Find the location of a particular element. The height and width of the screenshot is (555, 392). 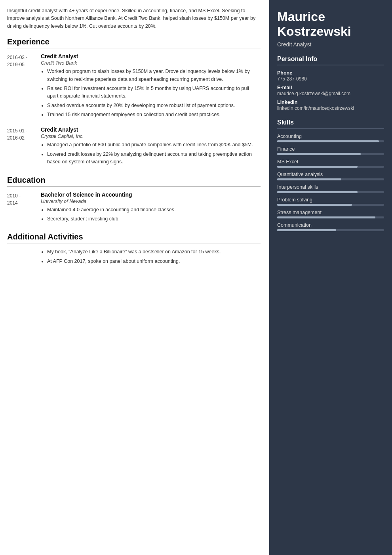

experience-list: 2016-03 - 2019-05Credit AnalystCredit Tw… is located at coordinates (134, 110).